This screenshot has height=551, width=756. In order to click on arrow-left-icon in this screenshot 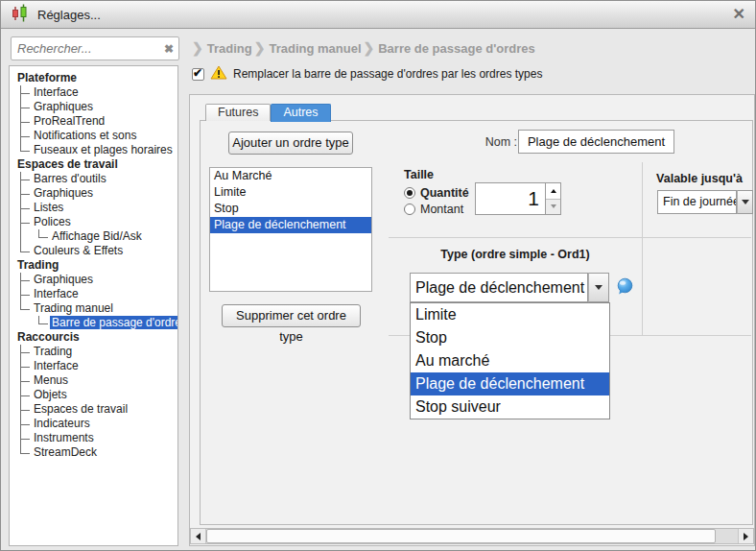, I will do `click(196, 537)`.